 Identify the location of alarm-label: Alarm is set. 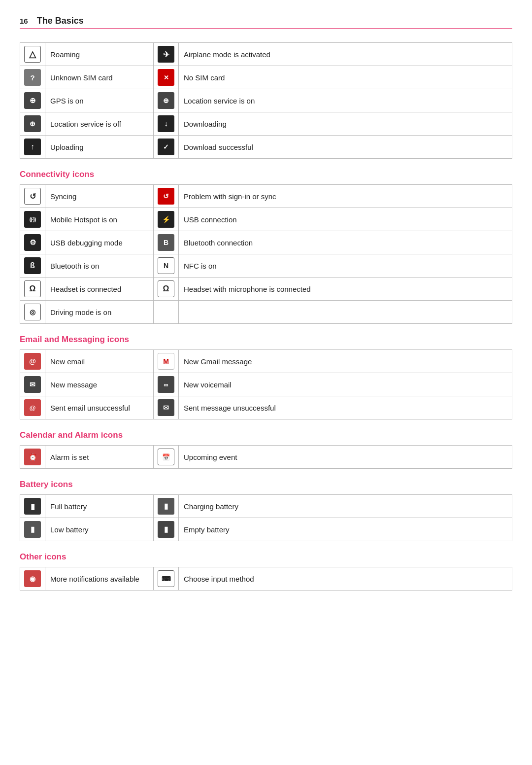
(100, 457).